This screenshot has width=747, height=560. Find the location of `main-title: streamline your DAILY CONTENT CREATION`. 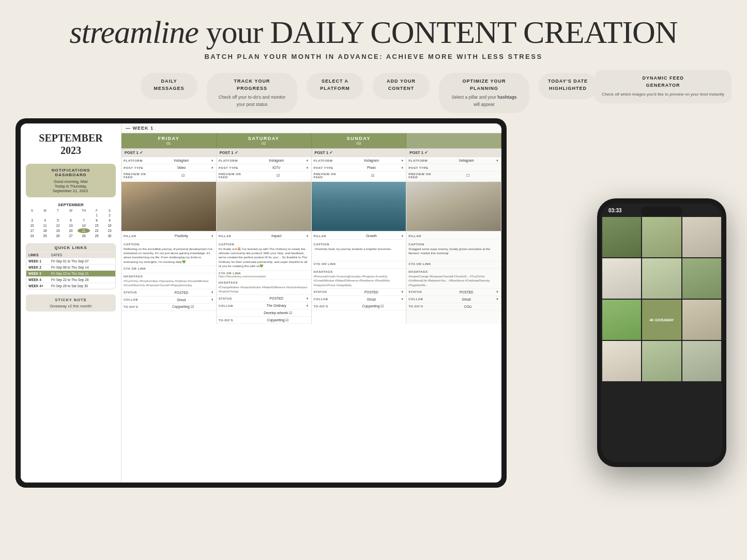

main-title: streamline your DAILY CONTENT CREATION is located at coordinates (373, 32).